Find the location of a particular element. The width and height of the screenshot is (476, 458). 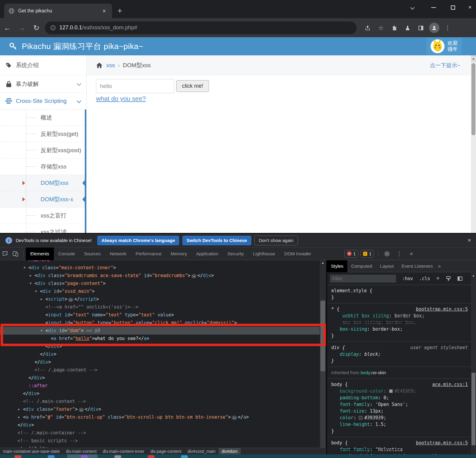

sidebar-subitem-4: 存储型xss is located at coordinates (43, 167).